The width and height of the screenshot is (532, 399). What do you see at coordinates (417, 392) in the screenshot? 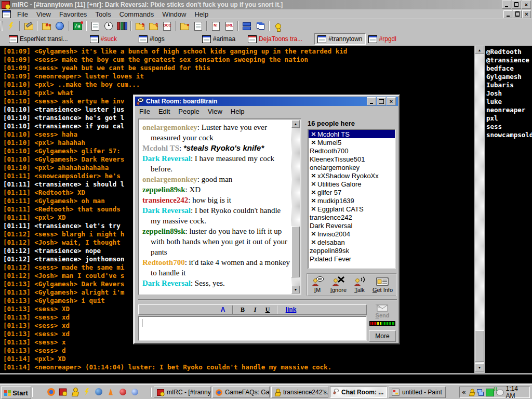
I see `task-button: untitled - Paint` at bounding box center [417, 392].